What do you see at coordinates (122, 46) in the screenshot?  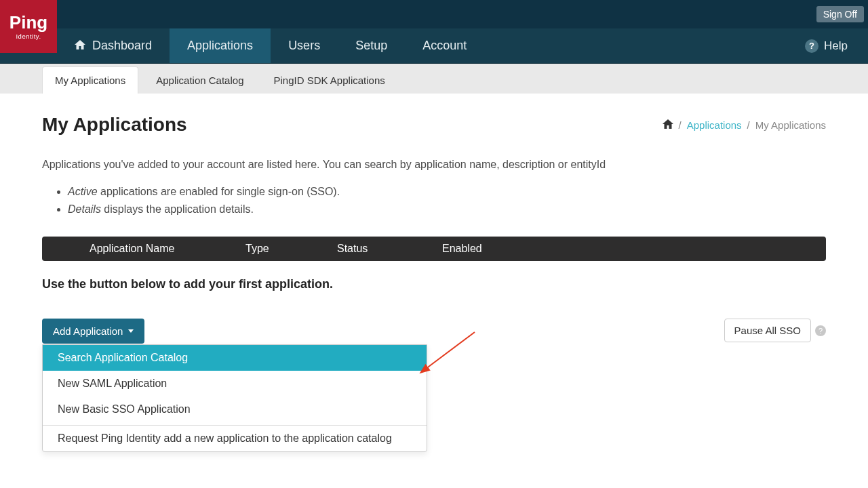 I see `nav-dashboard-label: Dashboard` at bounding box center [122, 46].